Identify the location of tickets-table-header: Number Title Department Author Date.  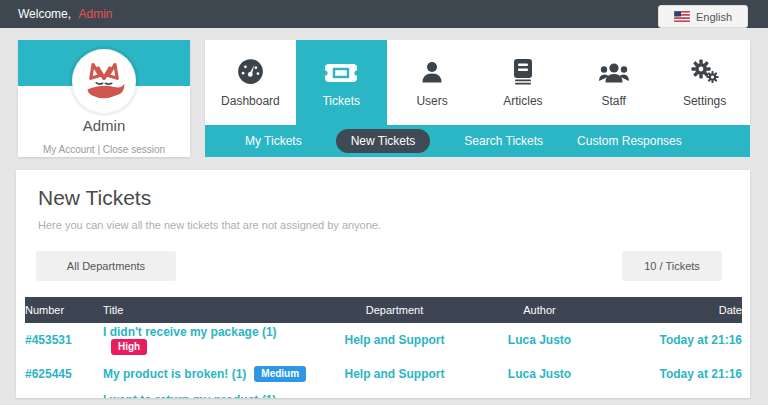
(384, 310).